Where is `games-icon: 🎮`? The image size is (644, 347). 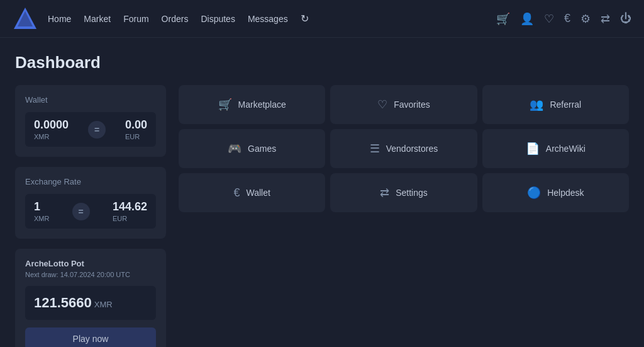
games-icon: 🎮 is located at coordinates (235, 149).